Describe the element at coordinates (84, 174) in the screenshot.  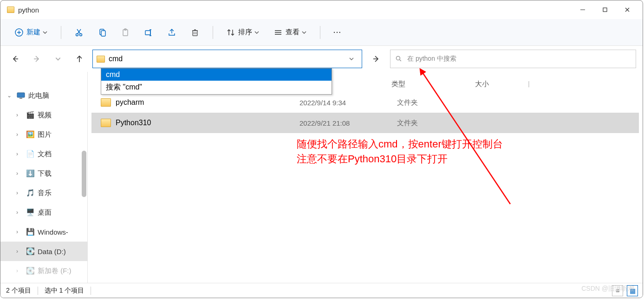
I see `sidebar-scrollbar` at that location.